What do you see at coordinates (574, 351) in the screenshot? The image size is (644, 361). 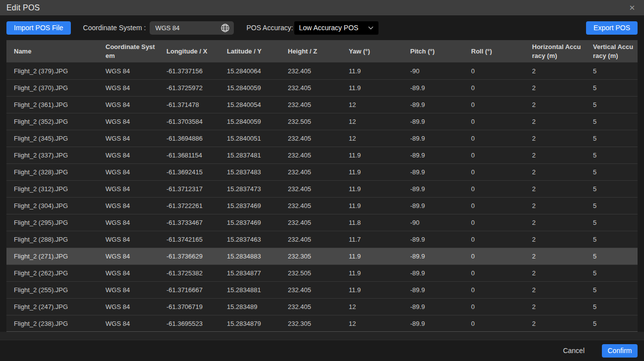 I see `cancel-button: Cancel` at bounding box center [574, 351].